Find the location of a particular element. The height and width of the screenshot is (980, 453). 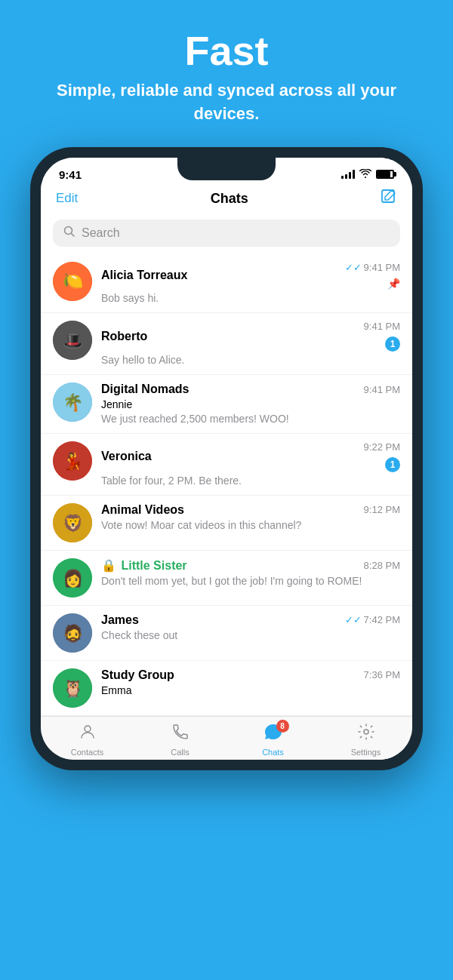

chat-header-sister: 🔒 Little Sister 8:28 PM is located at coordinates (251, 566).